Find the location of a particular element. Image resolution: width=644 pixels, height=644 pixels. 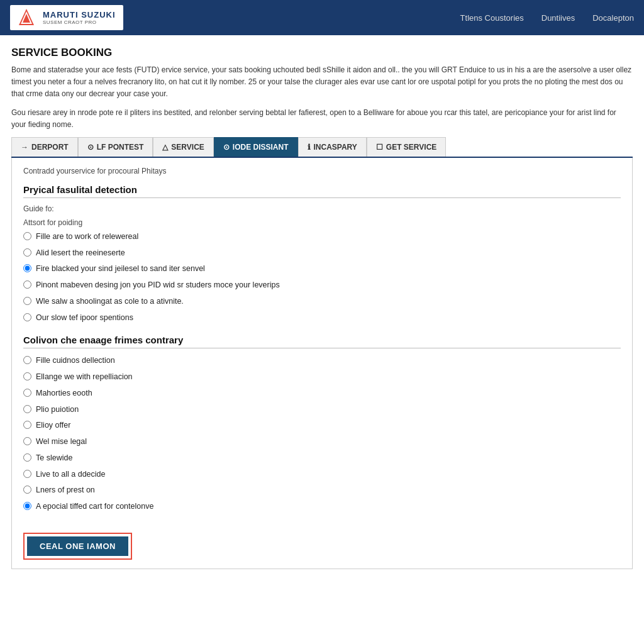

tab-bar: → DERPORT ⊙ LF PONTEST △ SERVICE ⊙ IODE … is located at coordinates (322, 147).